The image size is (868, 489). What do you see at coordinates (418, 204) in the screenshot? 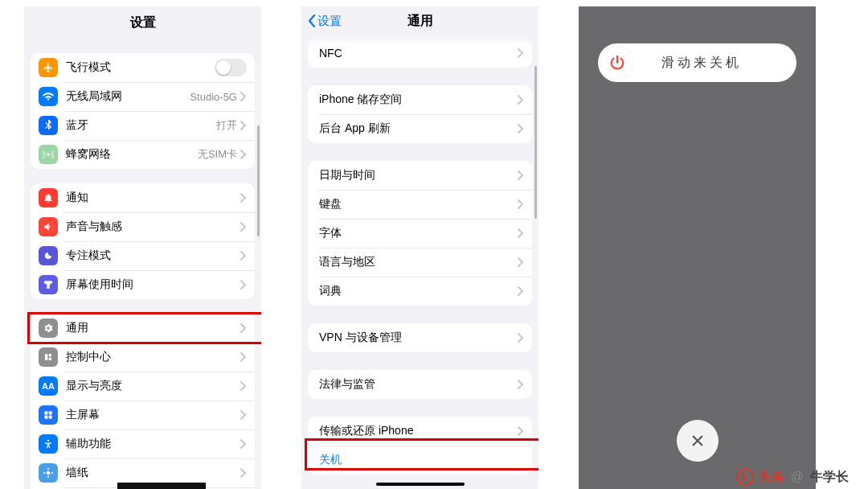
I see `keyboard-label: 键盘` at bounding box center [418, 204].